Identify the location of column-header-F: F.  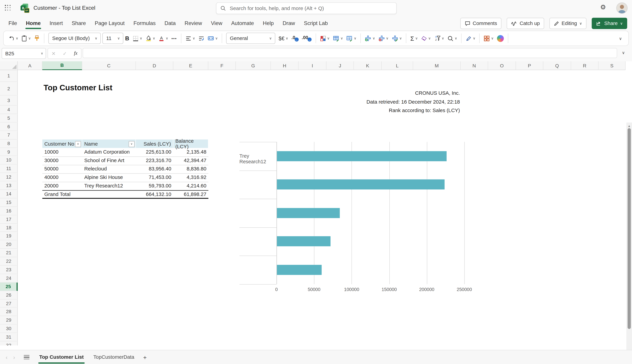
(222, 66).